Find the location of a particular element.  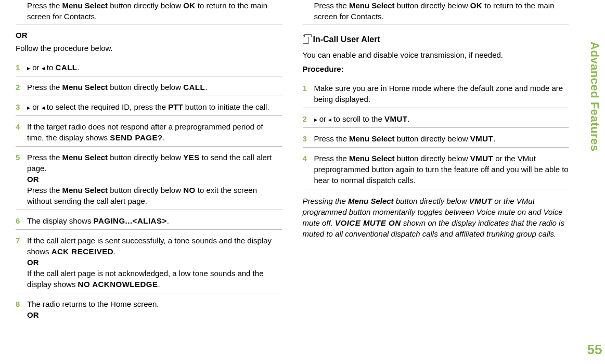

no-label: NO is located at coordinates (189, 190).